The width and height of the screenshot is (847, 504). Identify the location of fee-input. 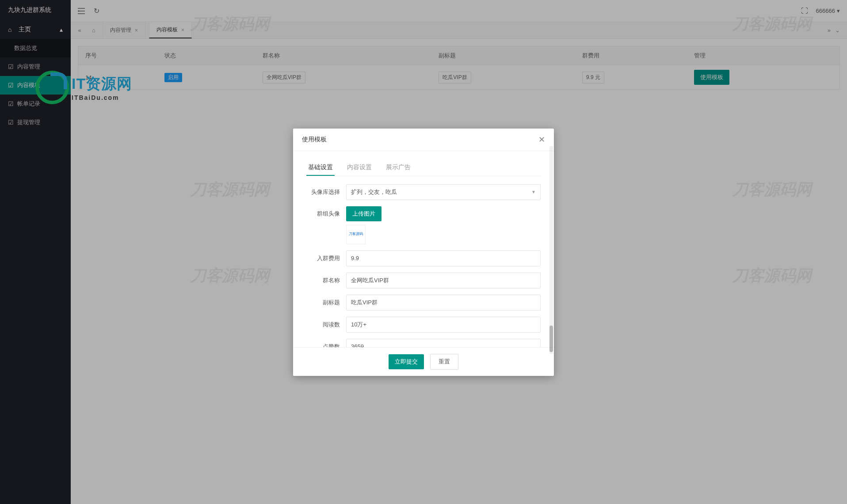
(443, 258).